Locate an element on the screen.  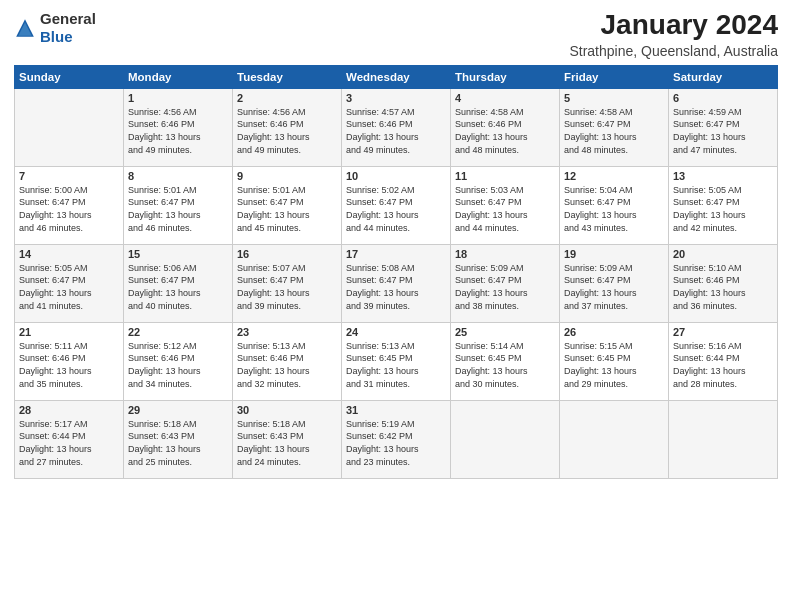
calendar-header: SundayMondayTuesdayWednesdayThursdayFrid… is located at coordinates (396, 76).